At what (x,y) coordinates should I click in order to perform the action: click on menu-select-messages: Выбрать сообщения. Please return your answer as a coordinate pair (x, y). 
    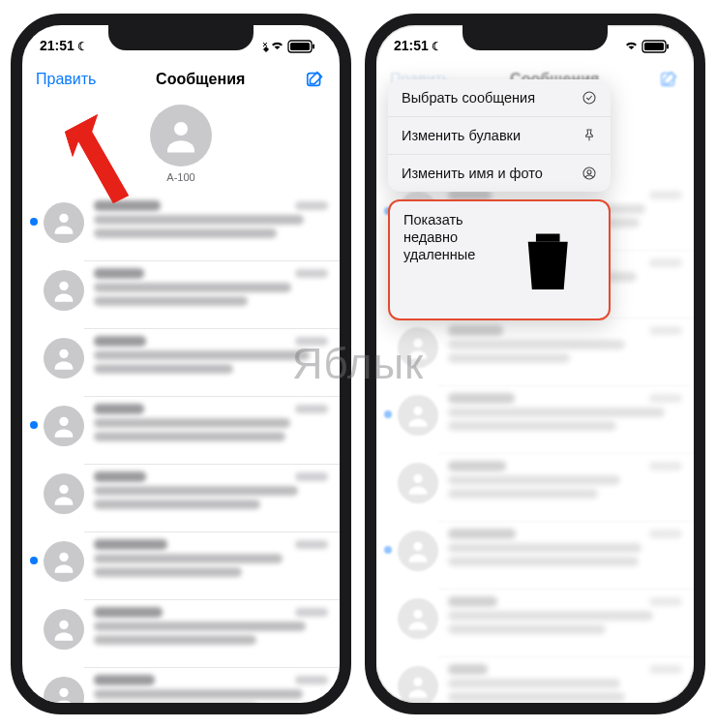
    Looking at the image, I should click on (499, 98).